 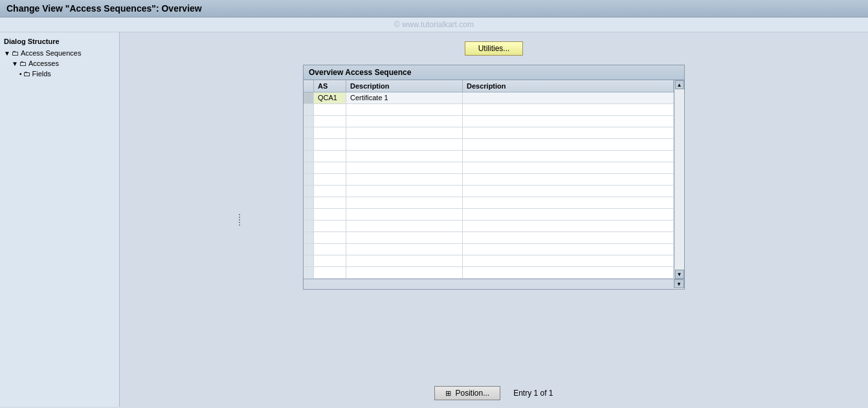 What do you see at coordinates (60, 74) in the screenshot?
I see `sidebar-item-fields: • 🗀 Fields` at bounding box center [60, 74].